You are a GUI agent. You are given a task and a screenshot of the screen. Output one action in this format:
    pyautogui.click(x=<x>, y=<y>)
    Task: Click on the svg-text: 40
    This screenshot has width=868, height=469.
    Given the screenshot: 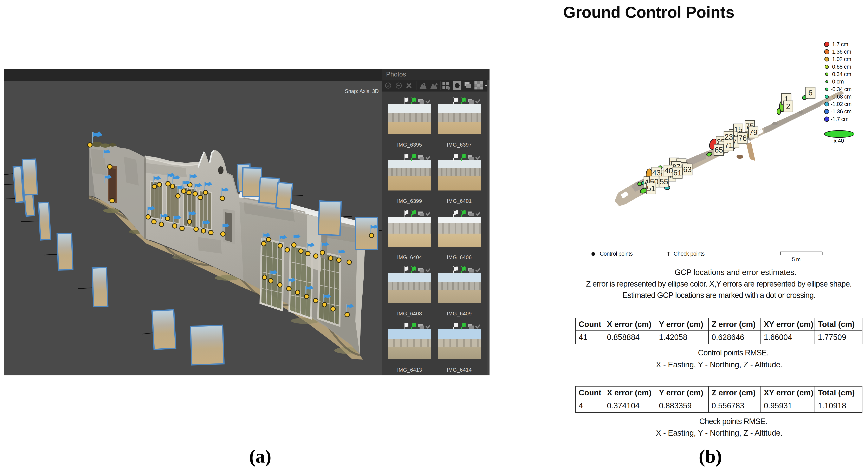 What is the action you would take?
    pyautogui.click(x=669, y=171)
    